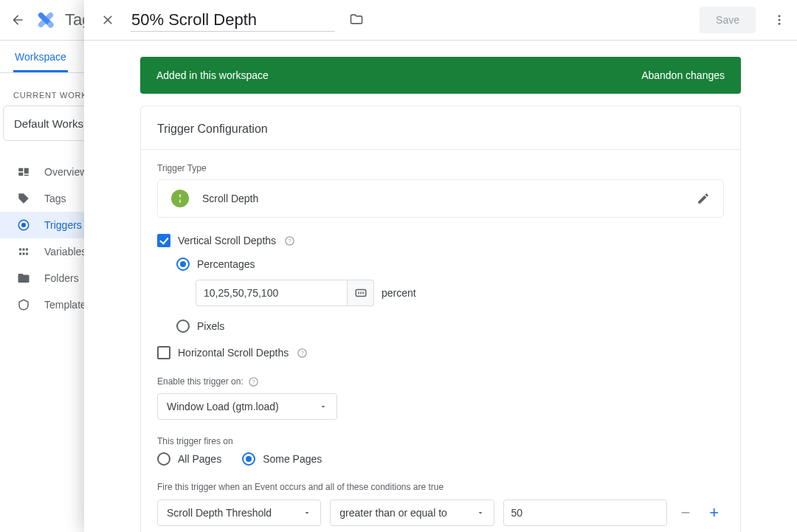 This screenshot has width=797, height=532. What do you see at coordinates (441, 136) in the screenshot?
I see `card-title: Trigger Configuration` at bounding box center [441, 136].